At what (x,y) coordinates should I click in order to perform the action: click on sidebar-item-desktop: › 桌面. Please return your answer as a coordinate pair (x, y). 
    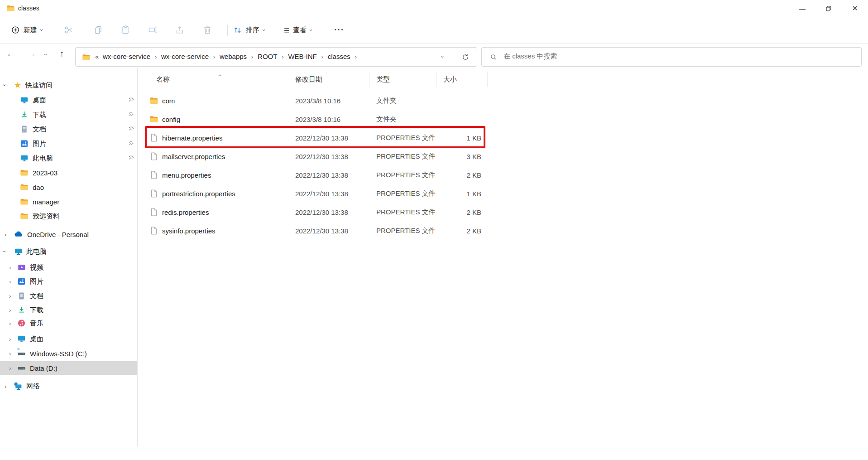
    Looking at the image, I should click on (69, 339).